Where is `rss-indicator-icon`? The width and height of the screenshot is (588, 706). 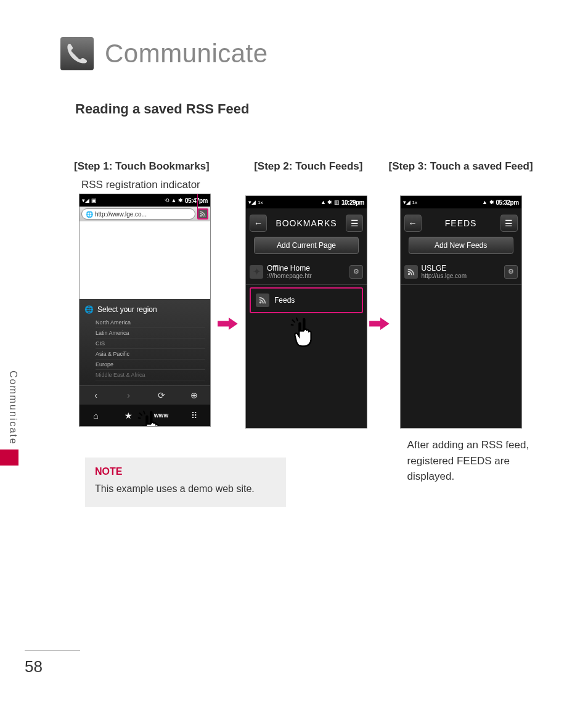 rss-indicator-icon is located at coordinates (203, 214).